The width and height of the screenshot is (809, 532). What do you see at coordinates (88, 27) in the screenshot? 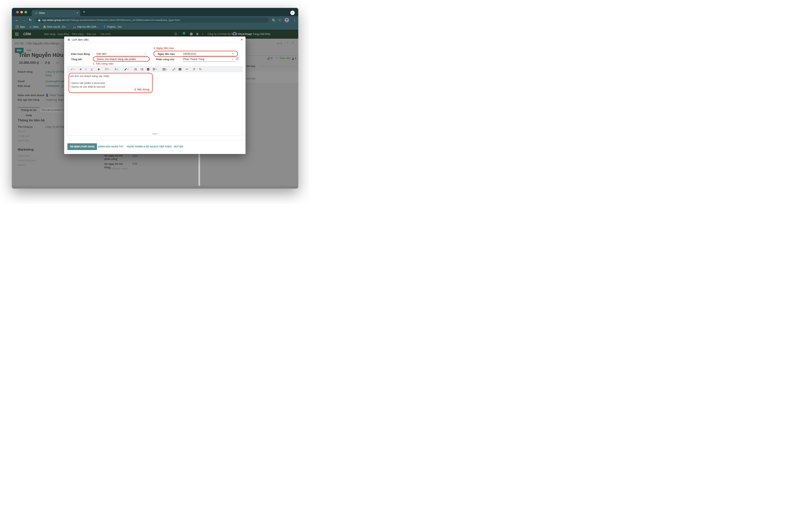
I see `bookmark-gmail: Hộp thư đến (326...` at bounding box center [88, 27].